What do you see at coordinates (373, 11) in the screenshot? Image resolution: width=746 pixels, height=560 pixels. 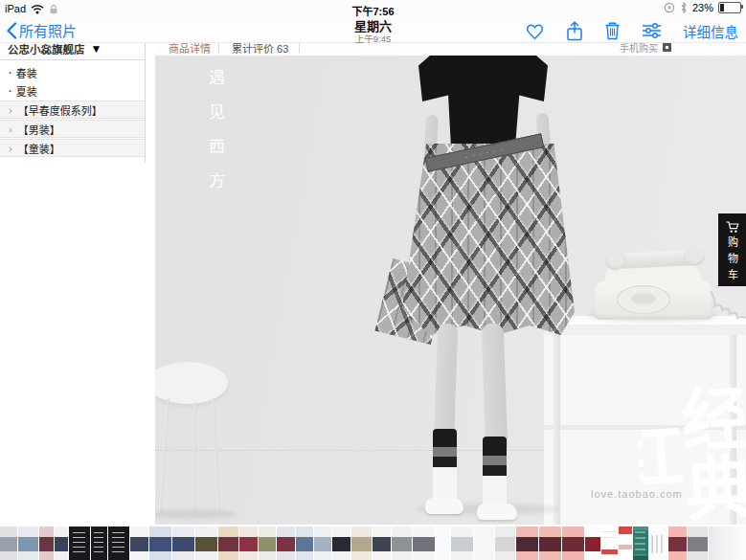 I see `status-time: 下午7:56` at bounding box center [373, 11].